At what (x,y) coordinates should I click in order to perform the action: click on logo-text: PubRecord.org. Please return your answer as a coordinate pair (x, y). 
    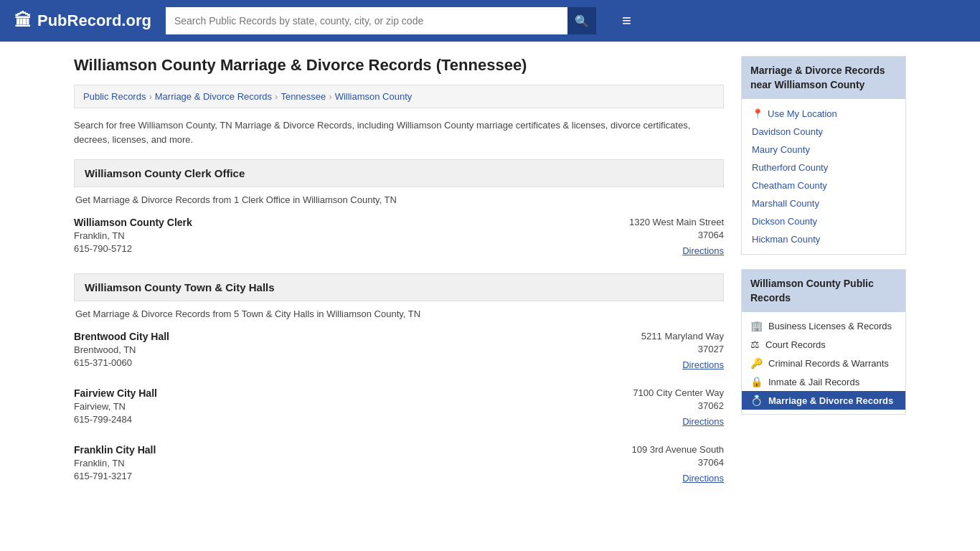
    Looking at the image, I should click on (95, 21).